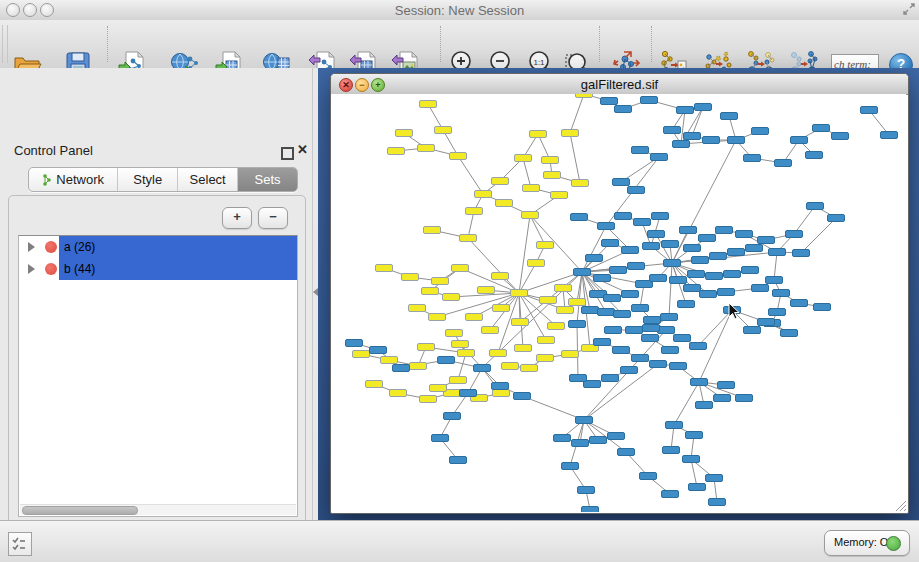  Describe the element at coordinates (302, 150) in the screenshot. I see `close-panel-icon: ✕` at that location.